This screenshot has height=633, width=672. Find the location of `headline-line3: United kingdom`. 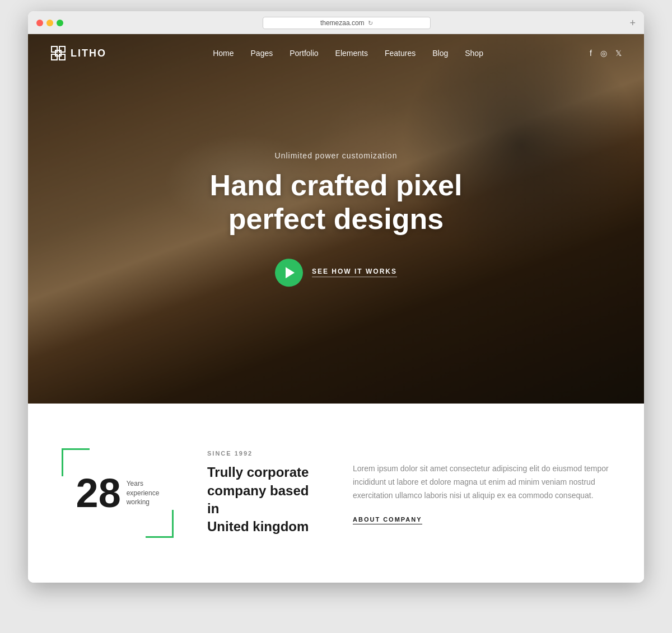

headline-line3: United kingdom is located at coordinates (258, 526).